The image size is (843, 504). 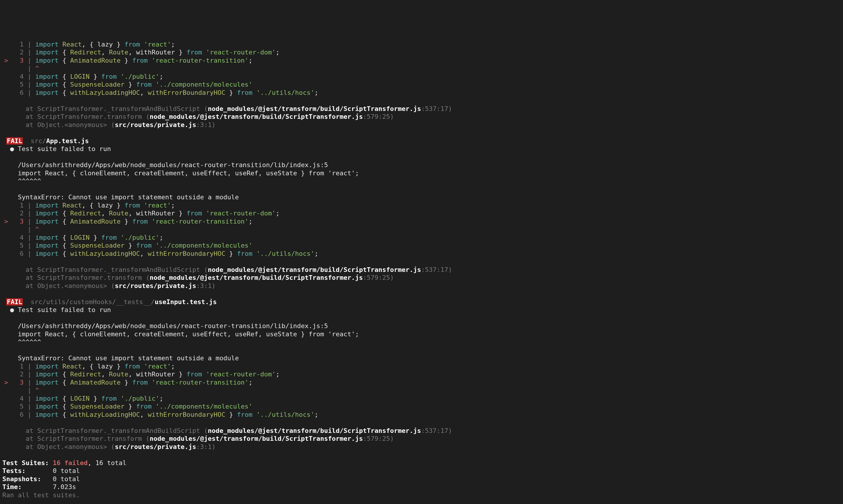 I want to click on stack-trace-1: at ScriptTransformer._transformAndBuildS…, so click(x=422, y=278).